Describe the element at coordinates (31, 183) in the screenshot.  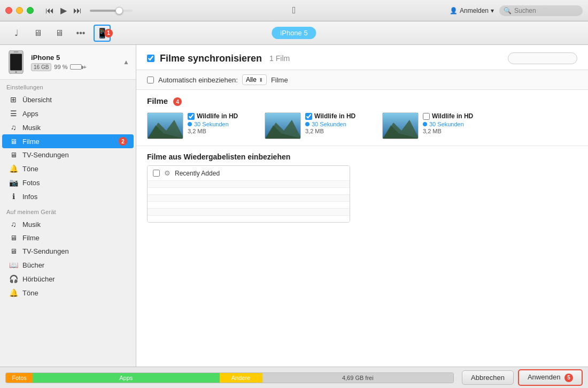
I see `fotos-label: Fotos` at that location.